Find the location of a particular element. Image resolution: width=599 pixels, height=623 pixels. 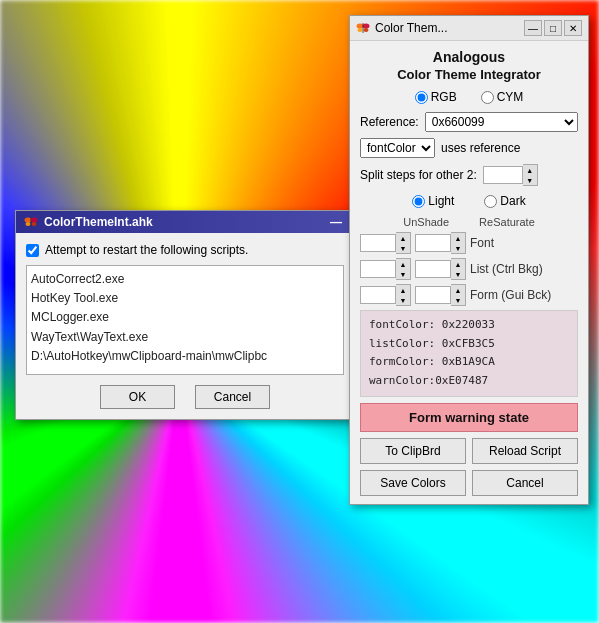

split-down-btn: ▼ is located at coordinates (530, 180).